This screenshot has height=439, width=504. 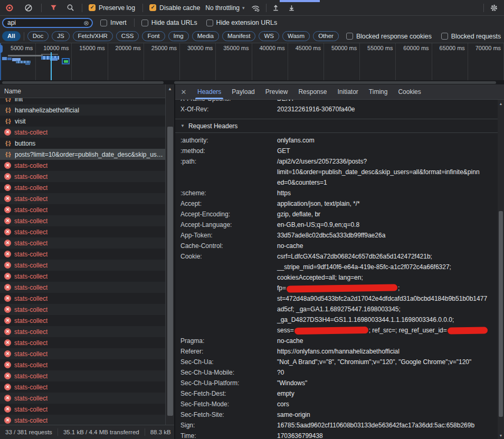 I want to click on waterfall-left-handle, so click(x=1, y=49).